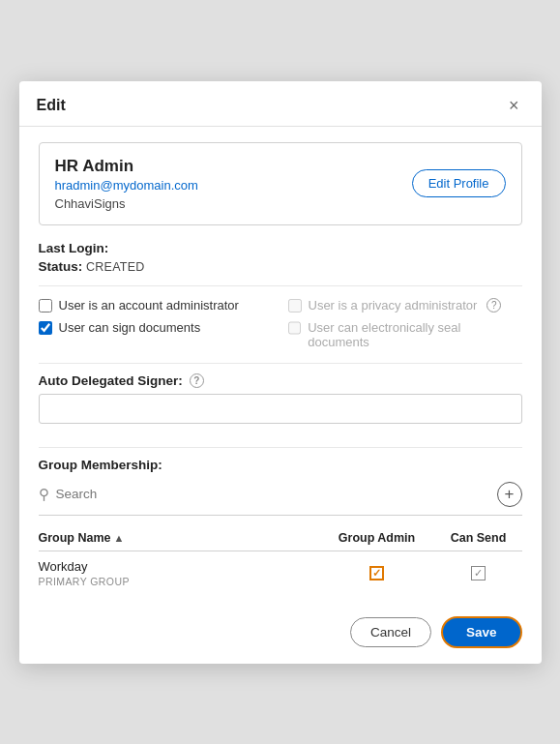 This screenshot has width=560, height=744. Describe the element at coordinates (277, 493) in the screenshot. I see `group-search-input` at that location.